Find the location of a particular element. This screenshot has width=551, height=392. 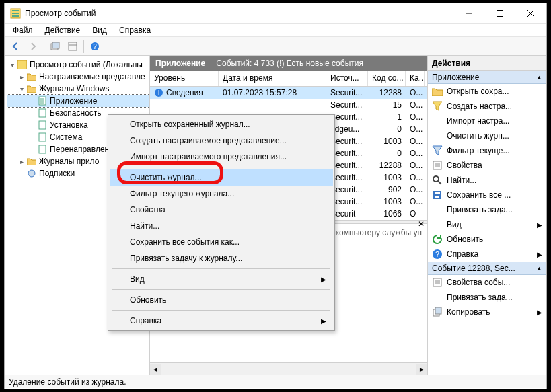

action-item: Копировать▶ is located at coordinates (487, 312).